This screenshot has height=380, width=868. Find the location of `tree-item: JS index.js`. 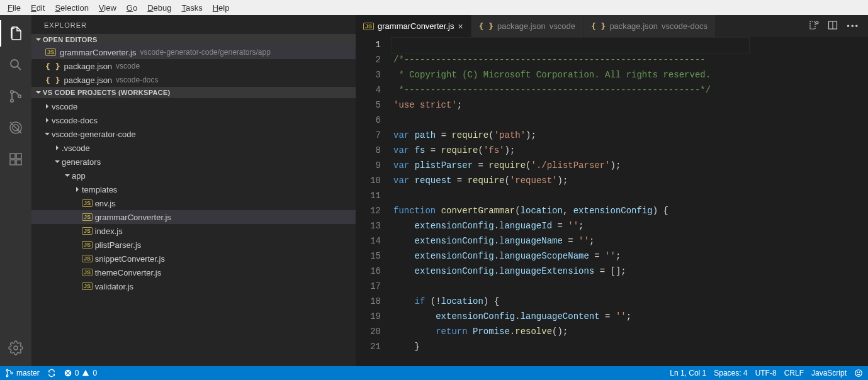

tree-item: JS index.js is located at coordinates (194, 231).